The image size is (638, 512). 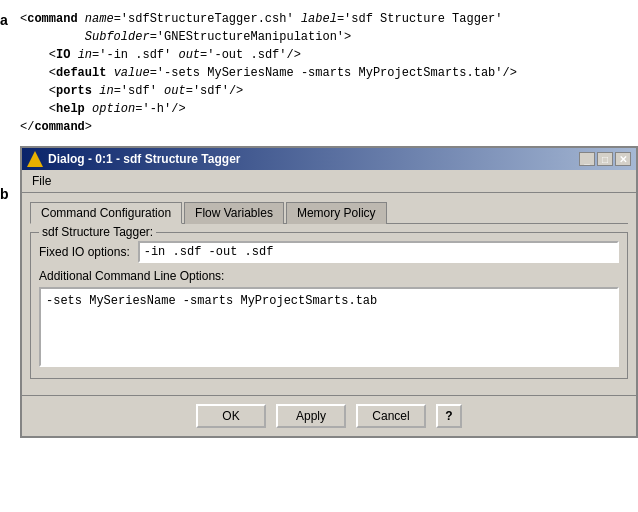 What do you see at coordinates (336, 213) in the screenshot?
I see `tab-memory-policy: Memory Policy` at bounding box center [336, 213].